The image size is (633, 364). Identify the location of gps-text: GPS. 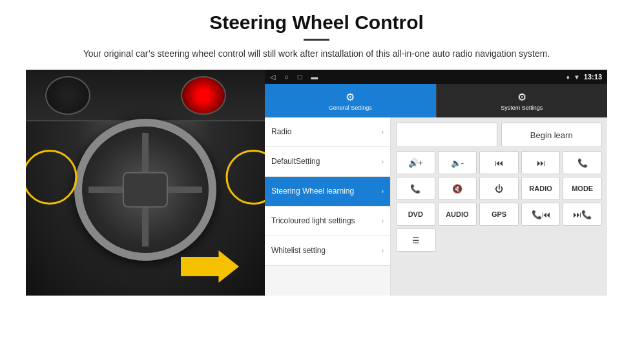
(499, 214).